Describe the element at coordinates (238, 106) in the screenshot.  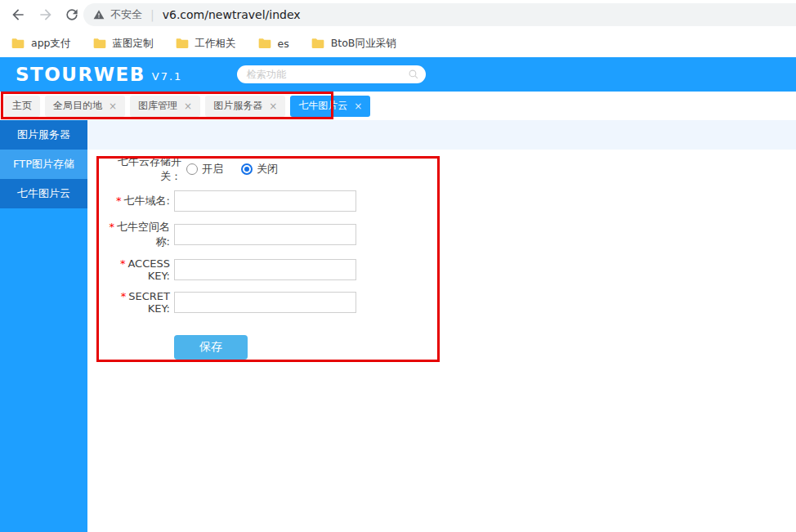
I see `tab-label: 图片服务器` at that location.